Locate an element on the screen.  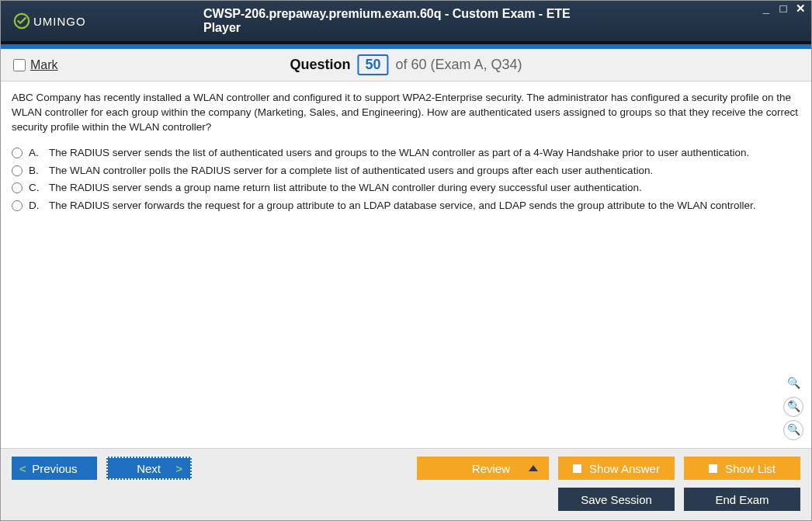
option-text: The RADIUS server sends the list of auth… is located at coordinates (399, 154).